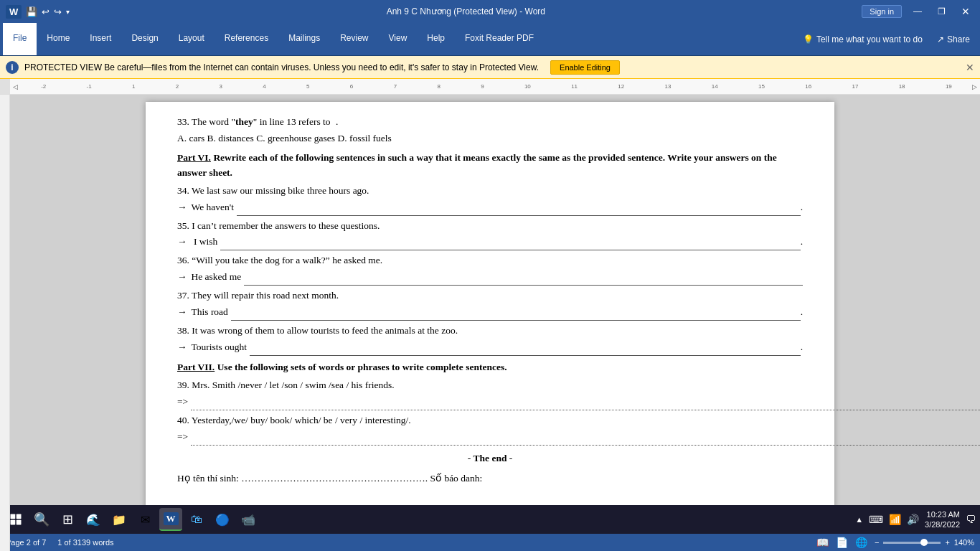 The width and height of the screenshot is (980, 551). What do you see at coordinates (490, 278) in the screenshot?
I see `q36-answer: → He asked me` at bounding box center [490, 278].